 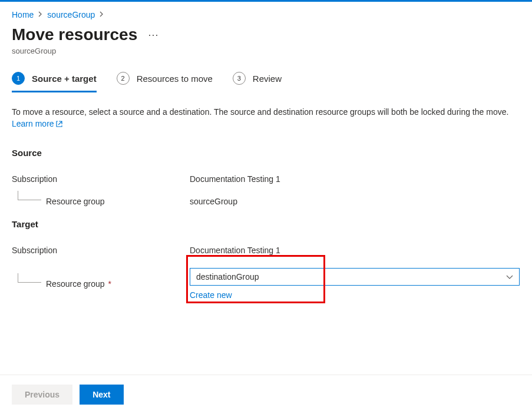 What do you see at coordinates (211, 295) in the screenshot?
I see `create-new-link: Create new` at bounding box center [211, 295].